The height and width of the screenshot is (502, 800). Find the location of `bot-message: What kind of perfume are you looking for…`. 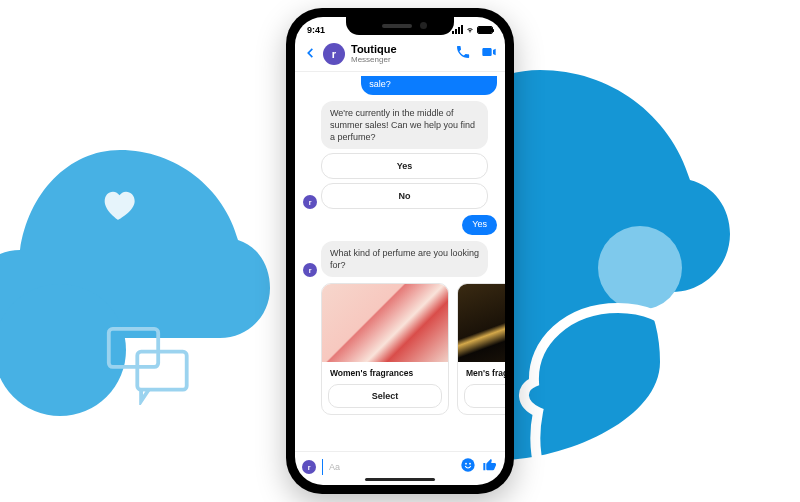

bot-message: What kind of perfume are you looking for… is located at coordinates (404, 259).